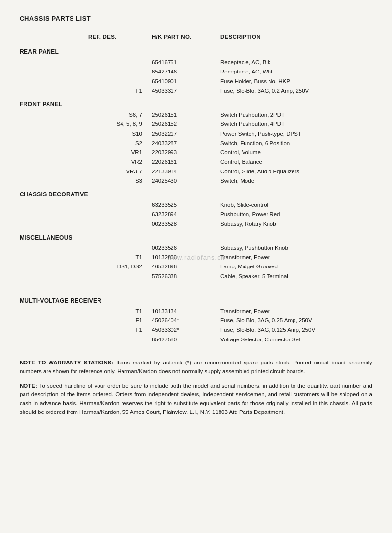  Describe the element at coordinates (120, 266) in the screenshot. I see `ref-des: DS1, DS2` at that location.